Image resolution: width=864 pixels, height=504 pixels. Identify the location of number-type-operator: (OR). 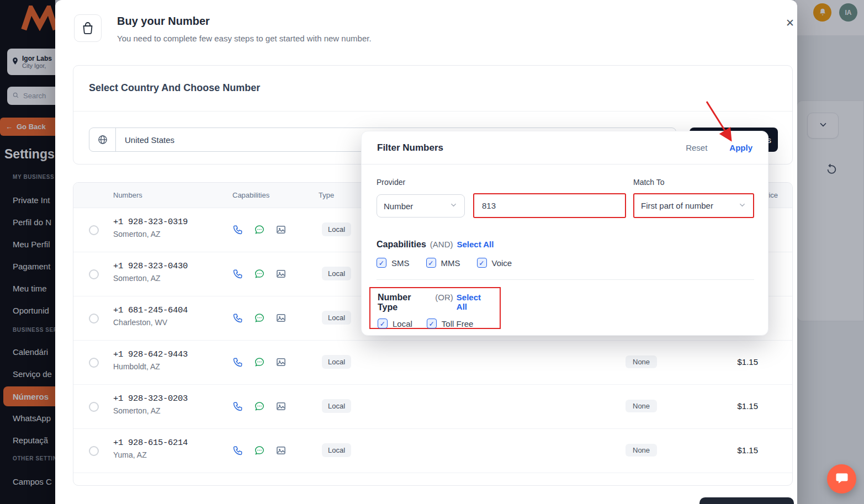
(444, 297).